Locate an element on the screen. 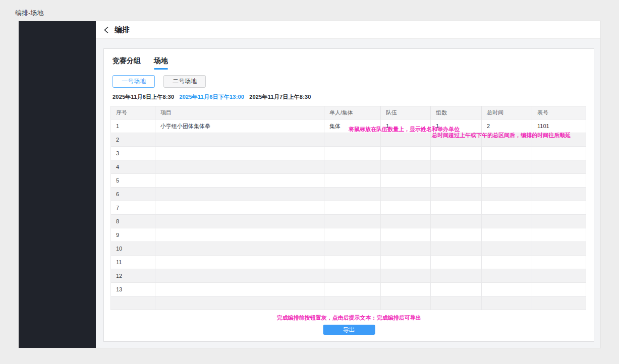 Image resolution: width=619 pixels, height=364 pixels. page-title: 编排-场地 is located at coordinates (29, 13).